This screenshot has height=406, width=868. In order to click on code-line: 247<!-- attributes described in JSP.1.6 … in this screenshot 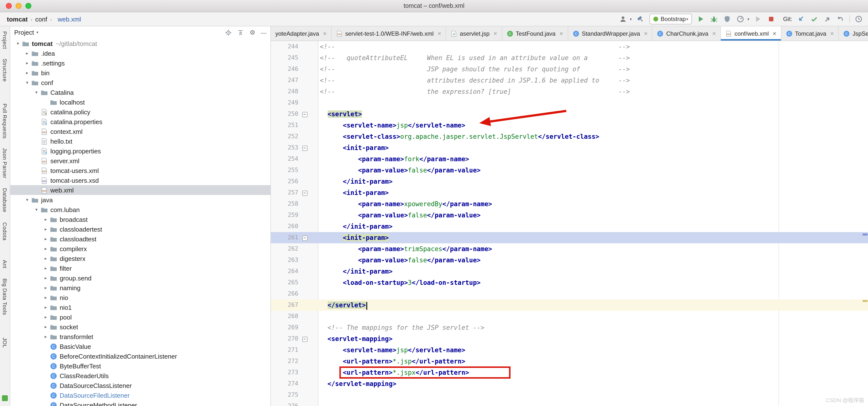, I will do `click(569, 80)`.